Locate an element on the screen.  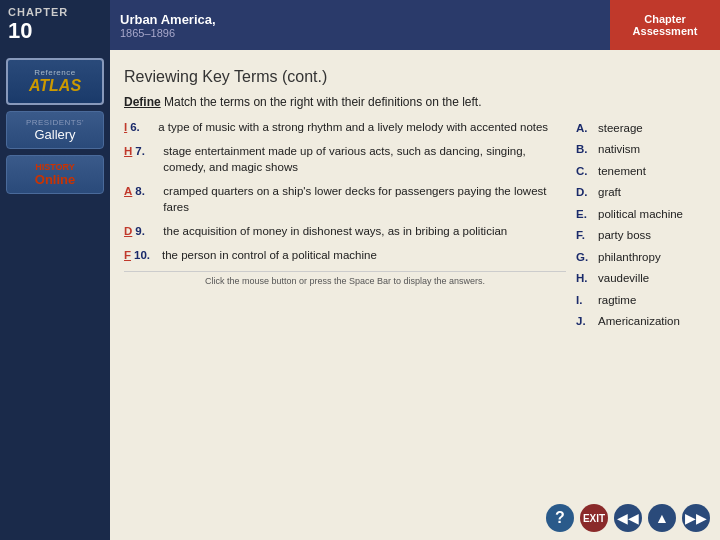
next-button: ▶▶ is located at coordinates (696, 518).